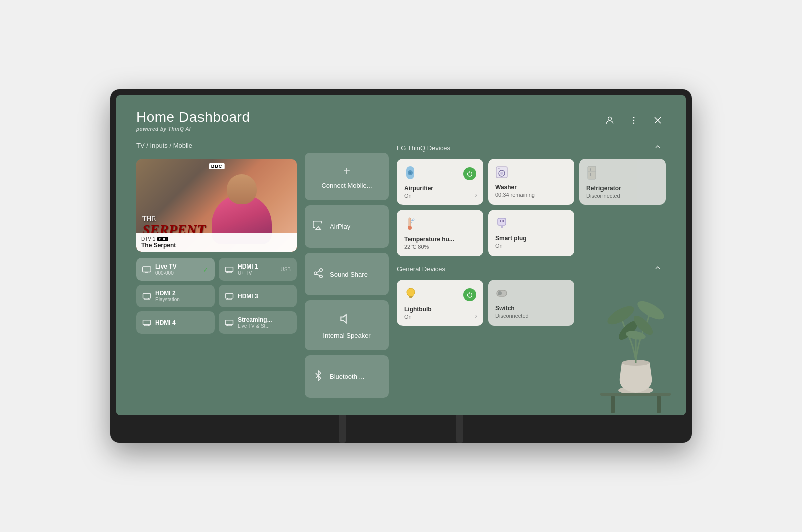 The image size is (802, 532). What do you see at coordinates (658, 148) in the screenshot?
I see `thinq-collapse-button` at bounding box center [658, 148].